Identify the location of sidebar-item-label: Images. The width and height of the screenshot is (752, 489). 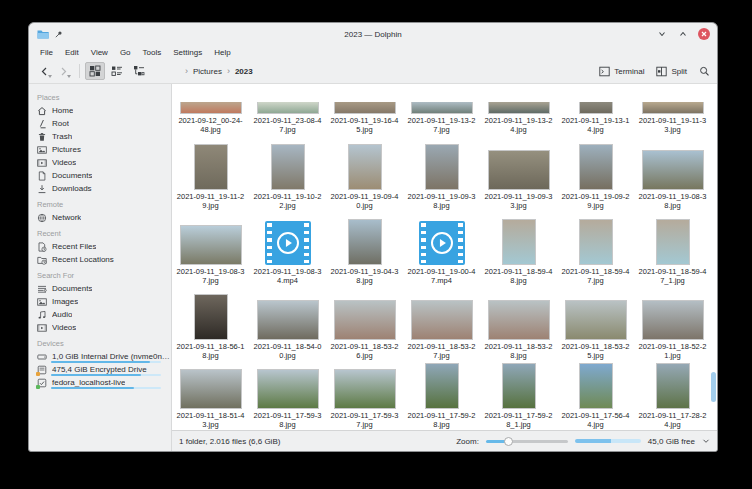
(65, 302).